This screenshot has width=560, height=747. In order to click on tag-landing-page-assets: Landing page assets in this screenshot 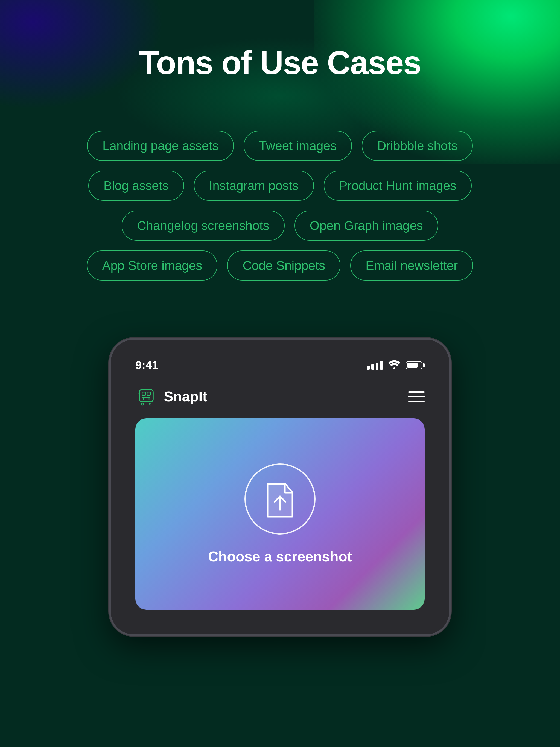, I will do `click(161, 146)`.